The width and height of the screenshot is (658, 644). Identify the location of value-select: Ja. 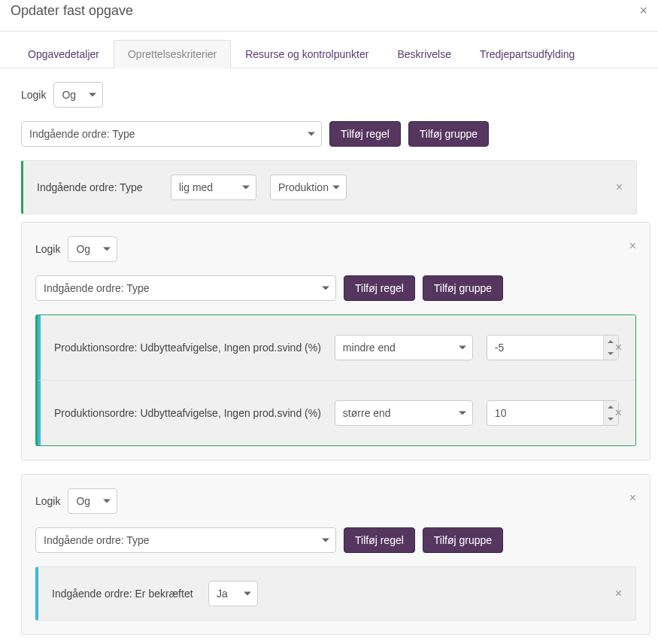
(233, 594).